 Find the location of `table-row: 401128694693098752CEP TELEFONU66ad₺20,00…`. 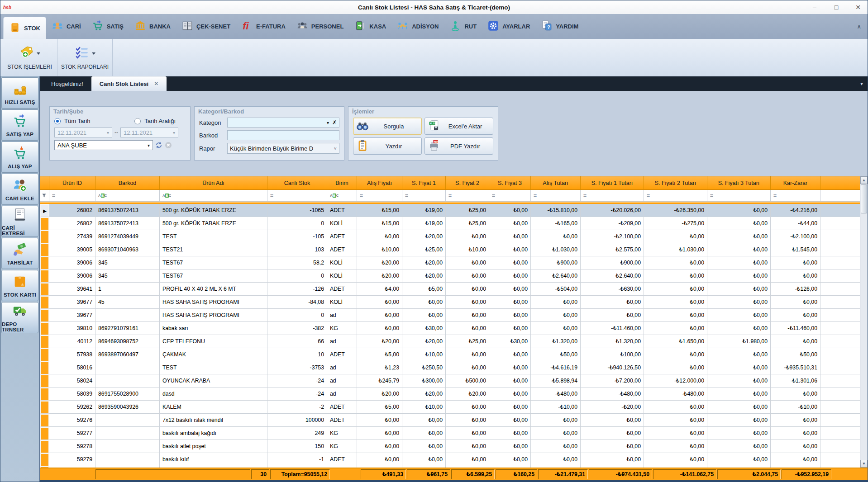

table-row: 401128694693098752CEP TELEFONU66ad₺20,00… is located at coordinates (454, 342).